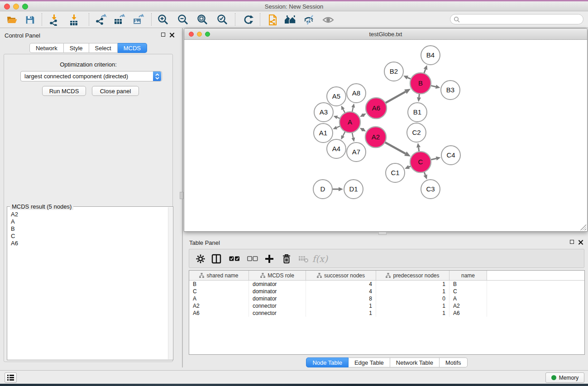 Image resolution: width=588 pixels, height=386 pixels. Describe the element at coordinates (170, 283) in the screenshot. I see `result-scrollbar` at that location.